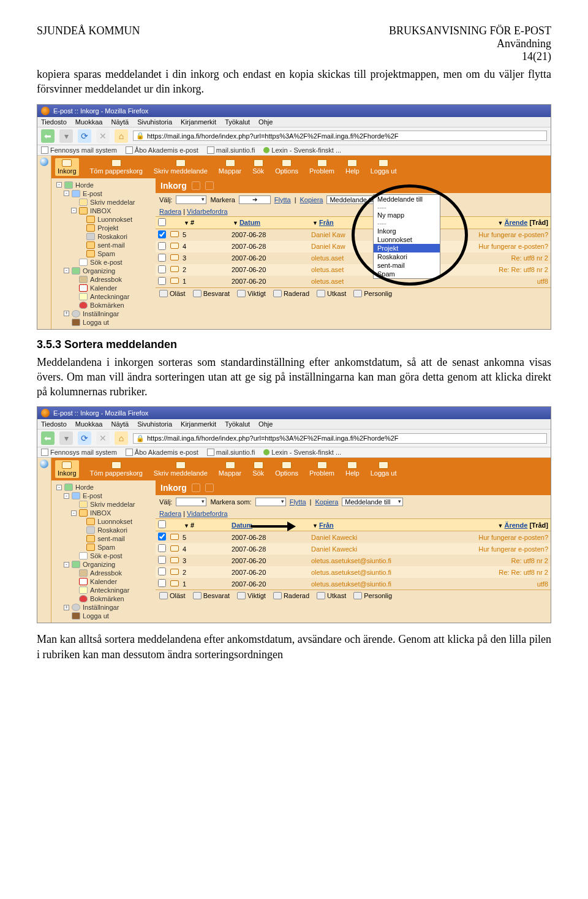 The height and width of the screenshot is (899, 588). I want to click on table-row: 52007-06-28Daniel KawHur fungerar e-post…, so click(353, 235).